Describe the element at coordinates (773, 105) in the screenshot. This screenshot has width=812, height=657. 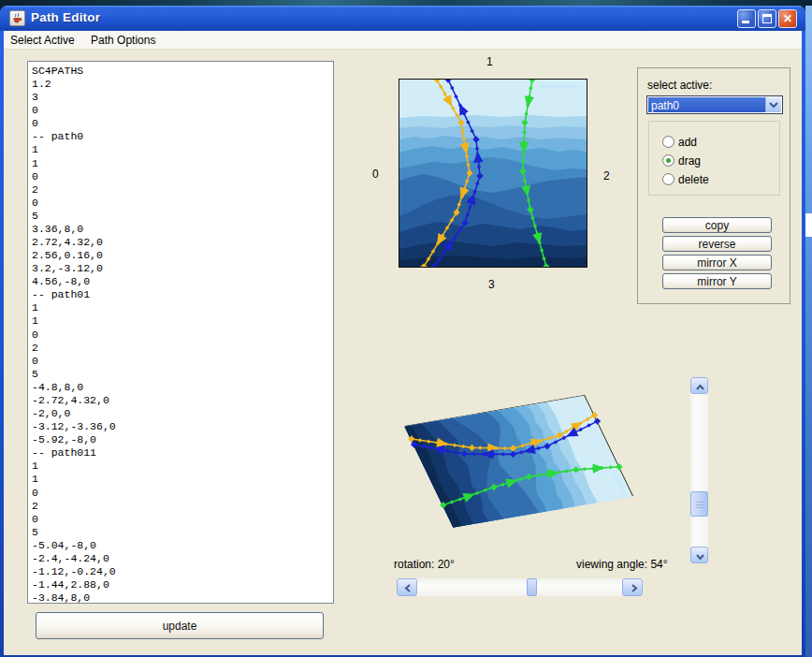
I see `combo-dropdown-button` at that location.